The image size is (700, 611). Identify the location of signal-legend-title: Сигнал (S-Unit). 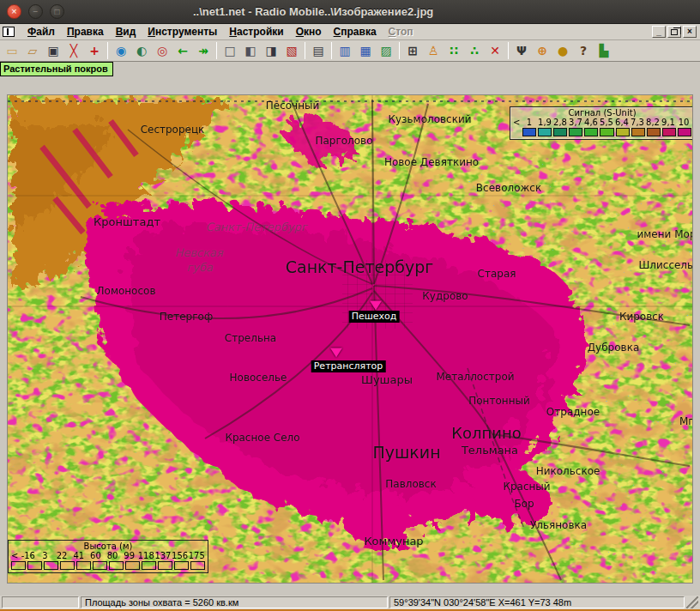
(602, 112).